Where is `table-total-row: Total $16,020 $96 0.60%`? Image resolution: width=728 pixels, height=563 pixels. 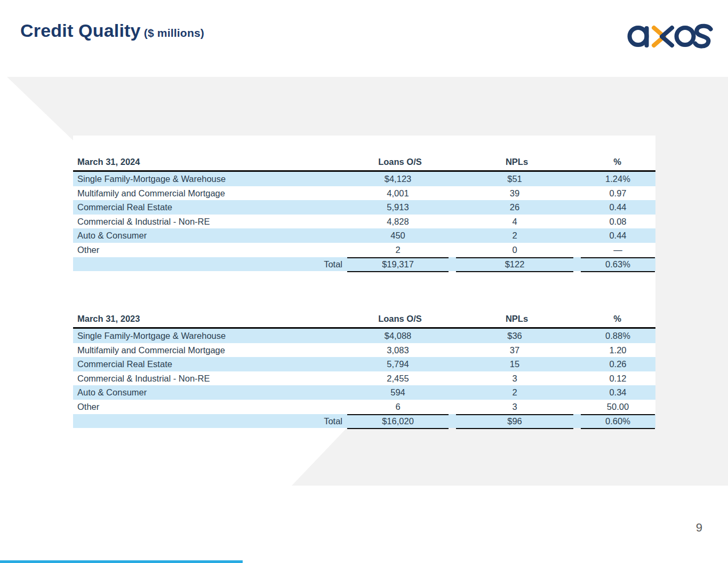
table-total-row: Total $16,020 $96 0.60% is located at coordinates (364, 422).